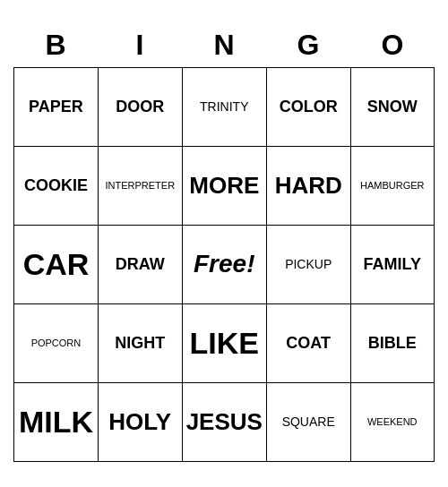  I want to click on bingo-cell: LIKE, so click(224, 344).